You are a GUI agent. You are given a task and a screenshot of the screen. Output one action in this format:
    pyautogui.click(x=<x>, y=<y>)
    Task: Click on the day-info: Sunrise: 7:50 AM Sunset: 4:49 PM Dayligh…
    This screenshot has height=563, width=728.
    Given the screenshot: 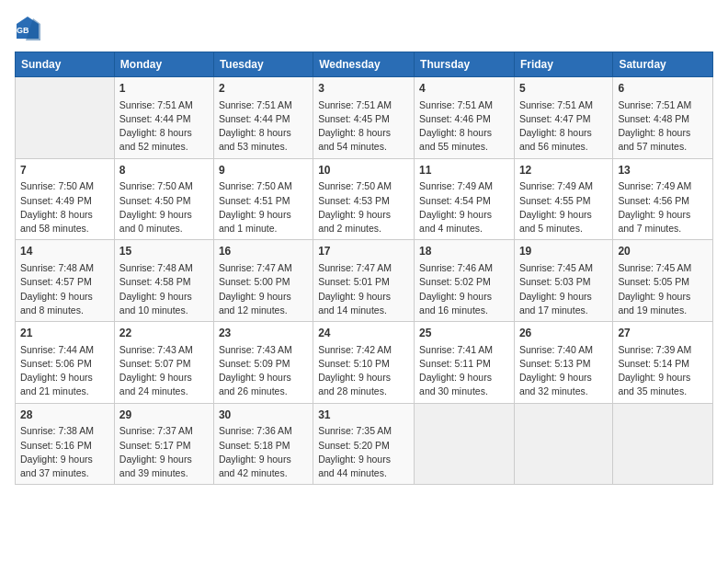 What is the action you would take?
    pyautogui.click(x=64, y=208)
    